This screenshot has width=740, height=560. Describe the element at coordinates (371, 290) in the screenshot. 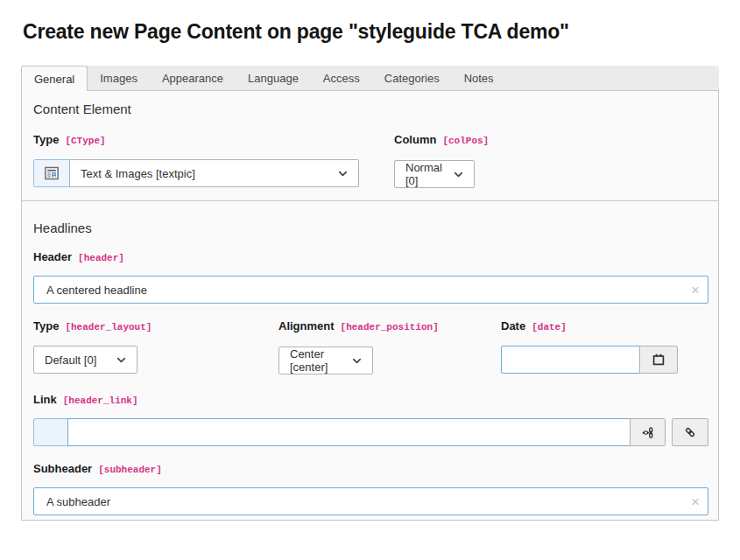

I see `header-input` at that location.